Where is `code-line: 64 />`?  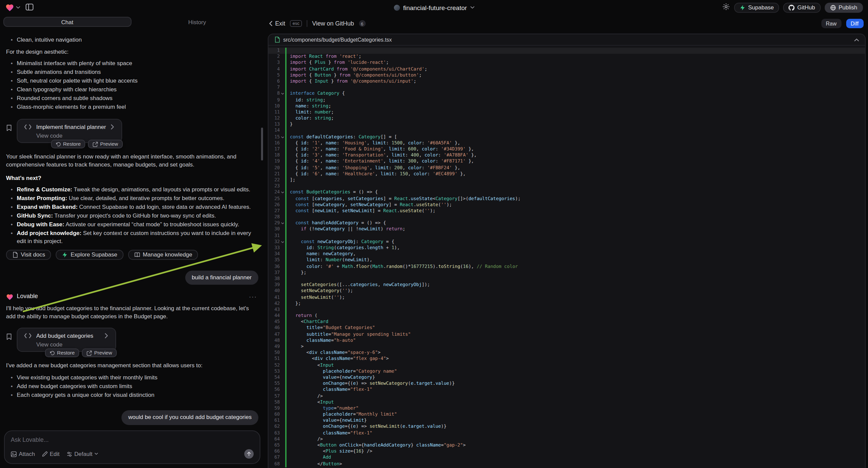
code-line: 64 /> is located at coordinates (567, 439).